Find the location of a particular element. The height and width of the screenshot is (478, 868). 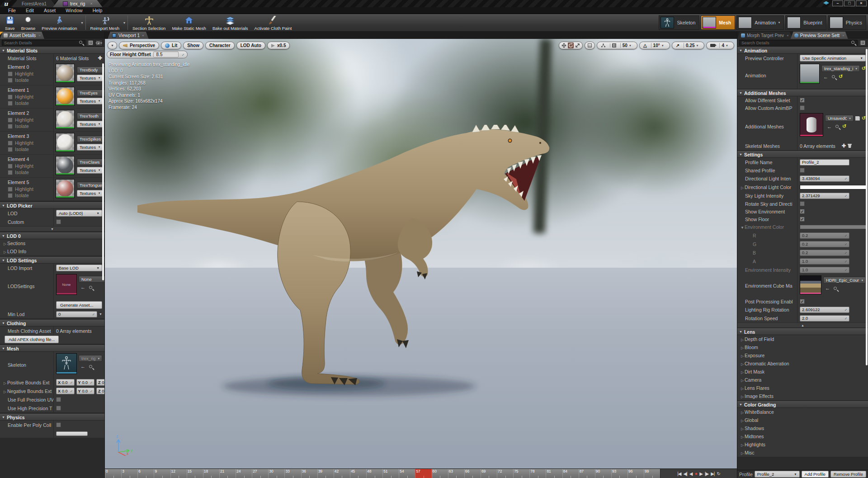

timeline-frame-96: 96 is located at coordinates (636, 473).